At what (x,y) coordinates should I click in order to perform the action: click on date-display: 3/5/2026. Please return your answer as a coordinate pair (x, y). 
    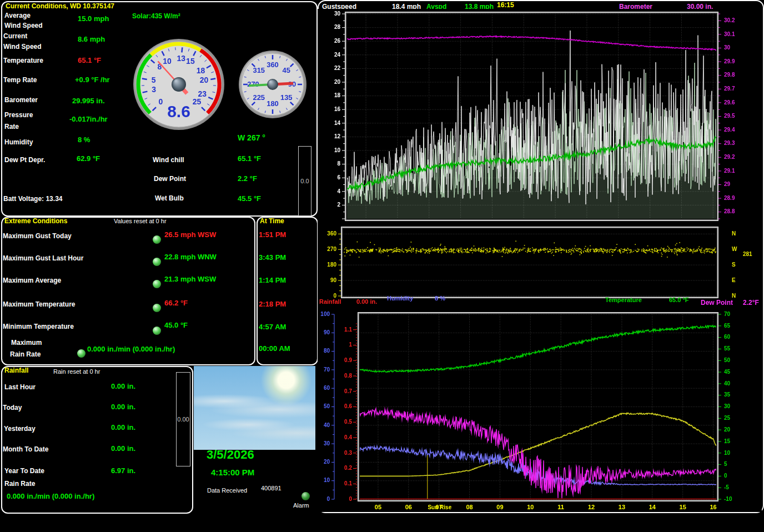
    Looking at the image, I should click on (230, 455).